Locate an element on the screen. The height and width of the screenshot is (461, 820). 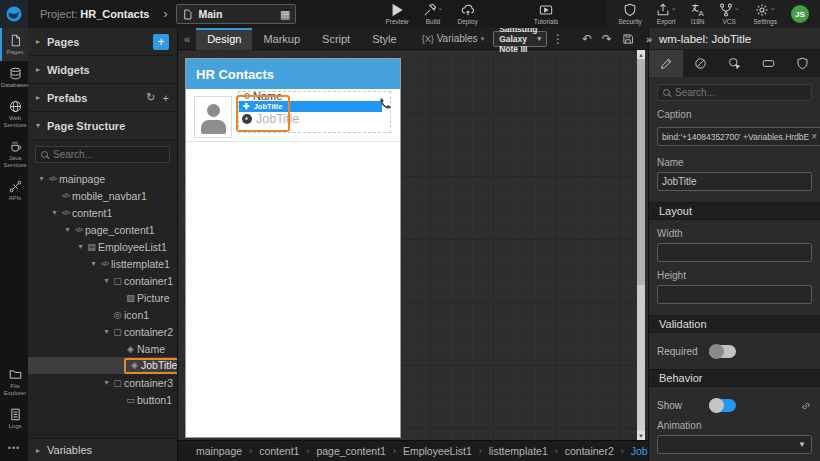
call-button is located at coordinates (386, 104).